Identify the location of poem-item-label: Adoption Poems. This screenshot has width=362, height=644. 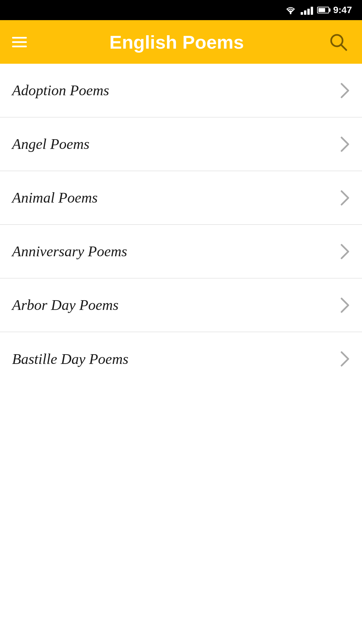
(61, 91).